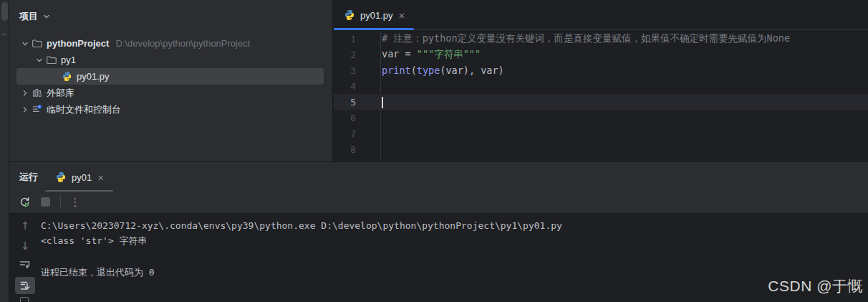  I want to click on kebab-icon: ⋮, so click(76, 202).